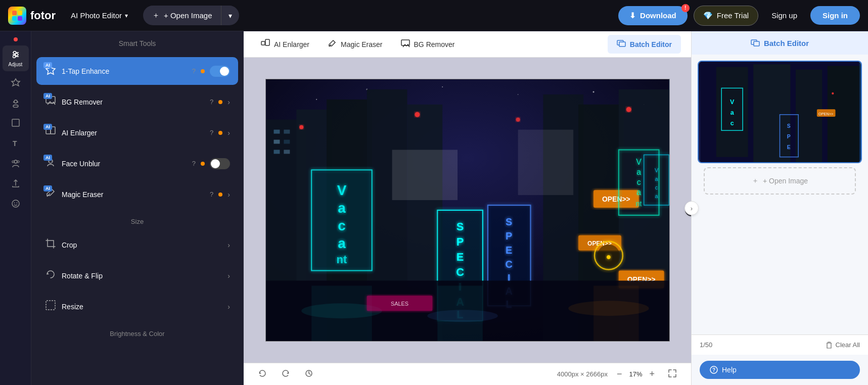 The width and height of the screenshot is (868, 385). What do you see at coordinates (636, 374) in the screenshot?
I see `zoom-controls: − 17% +` at bounding box center [636, 374].